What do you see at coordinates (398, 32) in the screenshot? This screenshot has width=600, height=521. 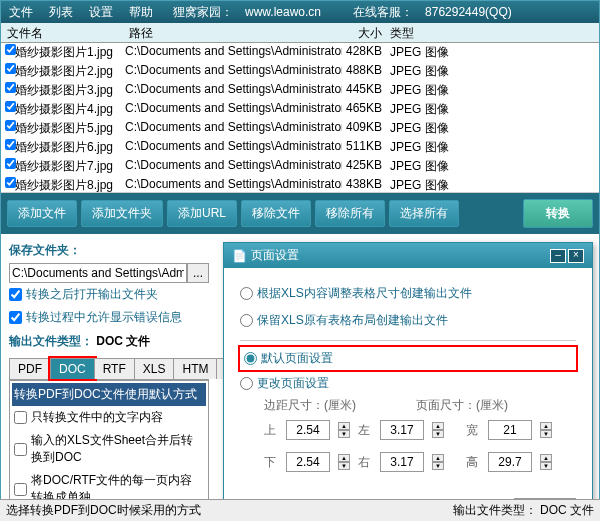 I see `col-type: 类型` at bounding box center [398, 32].